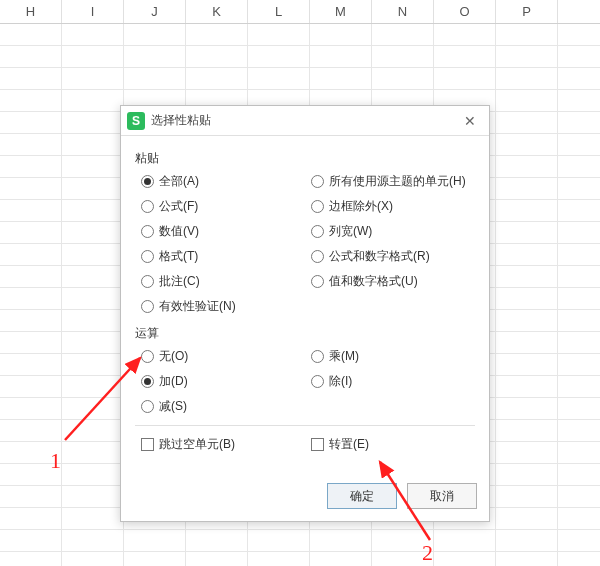 The width and height of the screenshot is (600, 566). Describe the element at coordinates (173, 406) in the screenshot. I see `radio-label: 减(S)` at that location.